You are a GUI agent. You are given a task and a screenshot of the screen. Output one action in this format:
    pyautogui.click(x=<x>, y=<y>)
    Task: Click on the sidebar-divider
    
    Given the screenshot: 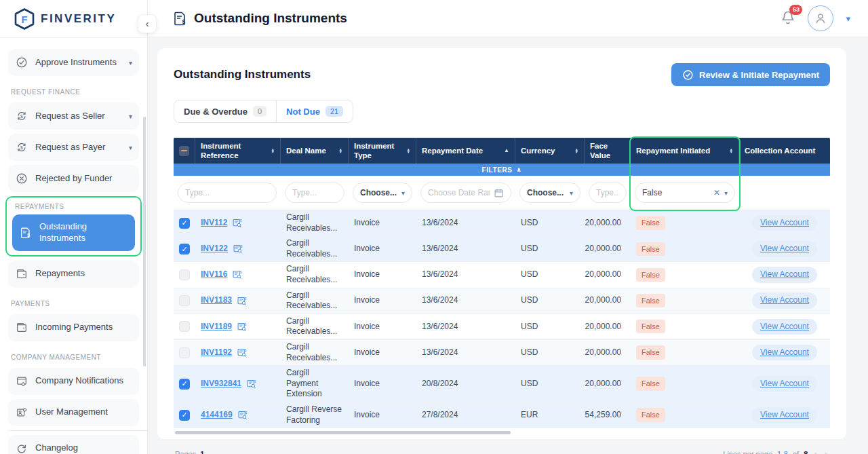 What is the action you would take?
    pyautogui.click(x=77, y=430)
    